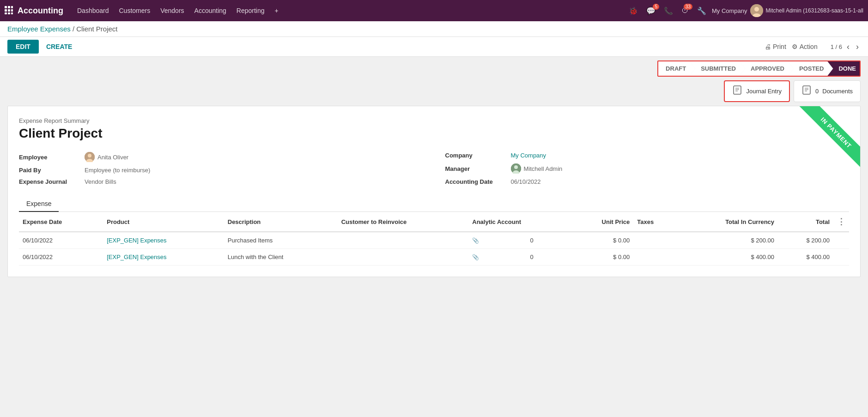 This screenshot has height=417, width=868. What do you see at coordinates (759, 68) in the screenshot?
I see `status-pipeline: DRAFT SUBMITTED APPROVED POSTED DONE` at bounding box center [759, 68].